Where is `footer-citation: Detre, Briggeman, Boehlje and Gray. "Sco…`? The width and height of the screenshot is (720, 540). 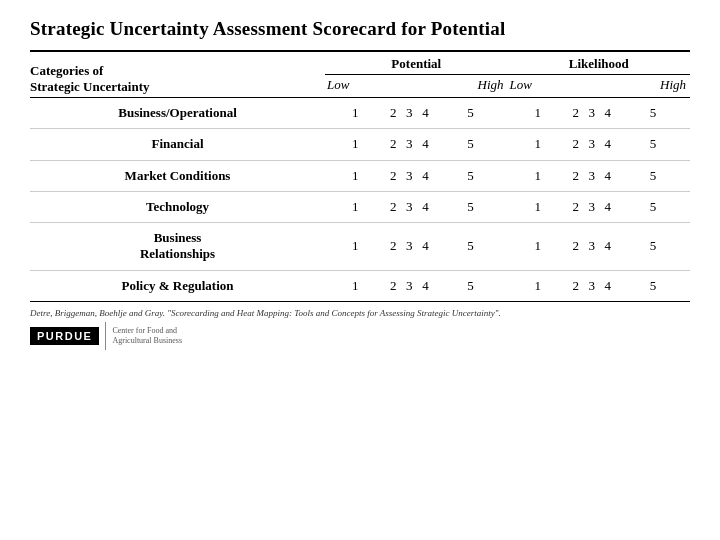
footer-citation: Detre, Briggeman, Boehlje and Gray. "Sco… is located at coordinates (360, 313).